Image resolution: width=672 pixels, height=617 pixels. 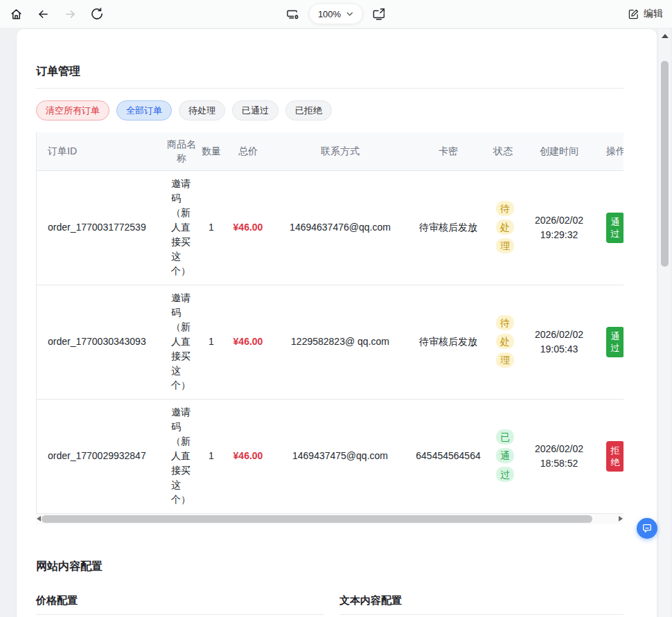 What do you see at coordinates (97, 14) in the screenshot?
I see `refresh-icon` at bounding box center [97, 14].